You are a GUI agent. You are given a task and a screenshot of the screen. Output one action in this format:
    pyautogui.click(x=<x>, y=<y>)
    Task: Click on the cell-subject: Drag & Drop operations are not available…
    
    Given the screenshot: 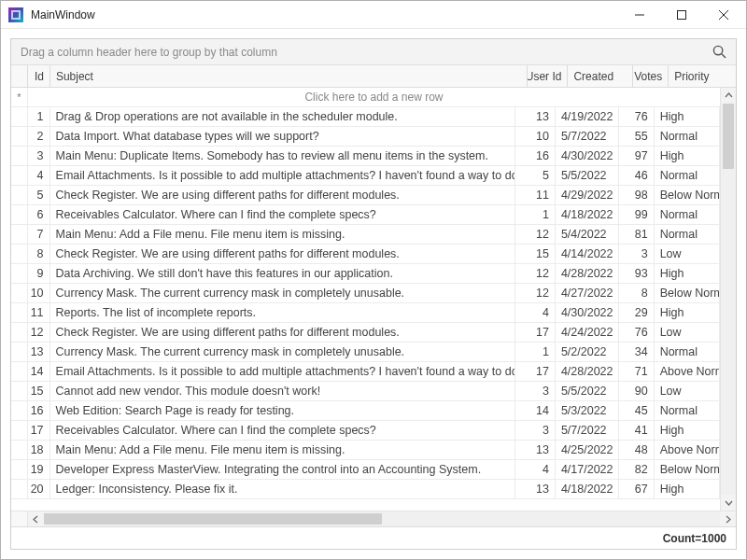 What is the action you would take?
    pyautogui.click(x=283, y=117)
    